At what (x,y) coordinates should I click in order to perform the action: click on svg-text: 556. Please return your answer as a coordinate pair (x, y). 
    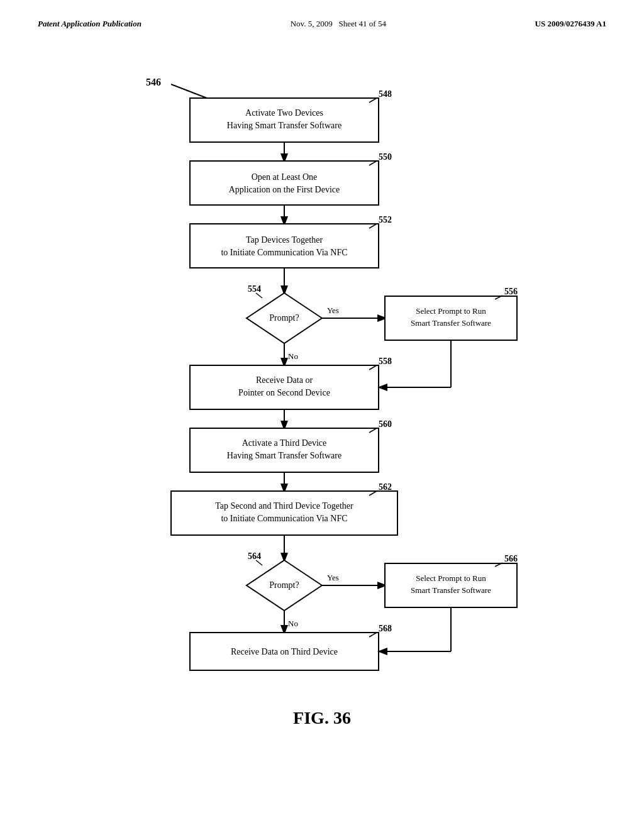
    Looking at the image, I should click on (511, 292).